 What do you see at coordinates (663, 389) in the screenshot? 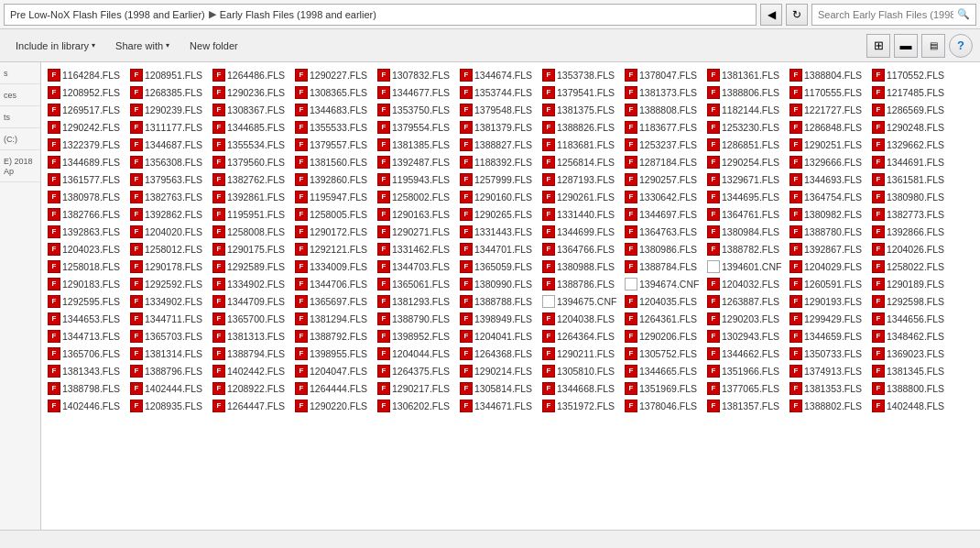
I see `file-item: F1351969.FLS` at bounding box center [663, 389].